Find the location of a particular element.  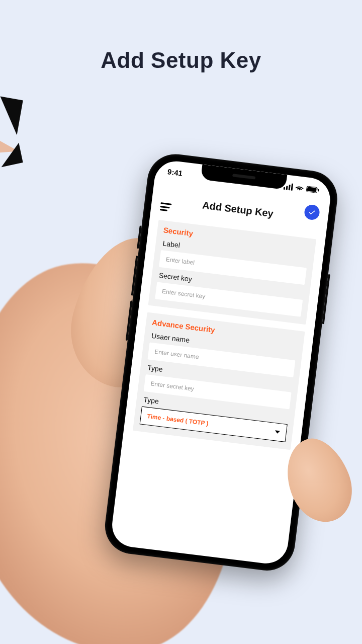

type-dropdown-value: Time - based ( TOTP ) is located at coordinates (178, 420).